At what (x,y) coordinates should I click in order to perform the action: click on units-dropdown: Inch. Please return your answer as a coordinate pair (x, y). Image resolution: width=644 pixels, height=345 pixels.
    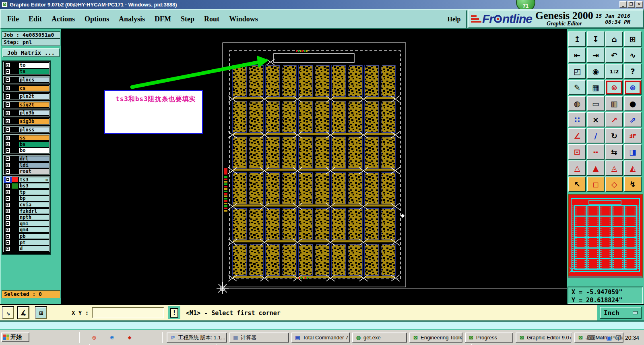
    Looking at the image, I should click on (621, 313).